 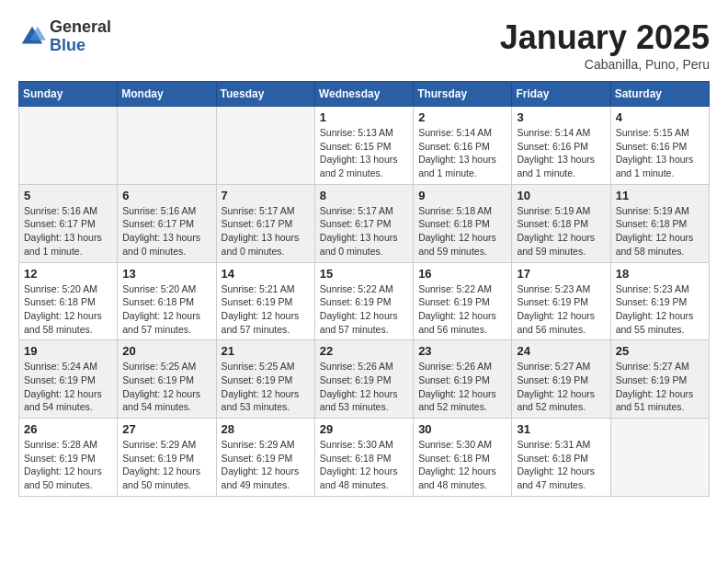 I want to click on day-info: Sunrise: 5:13 AM Sunset: 6:15 PM Dayligh…, so click(x=364, y=153).